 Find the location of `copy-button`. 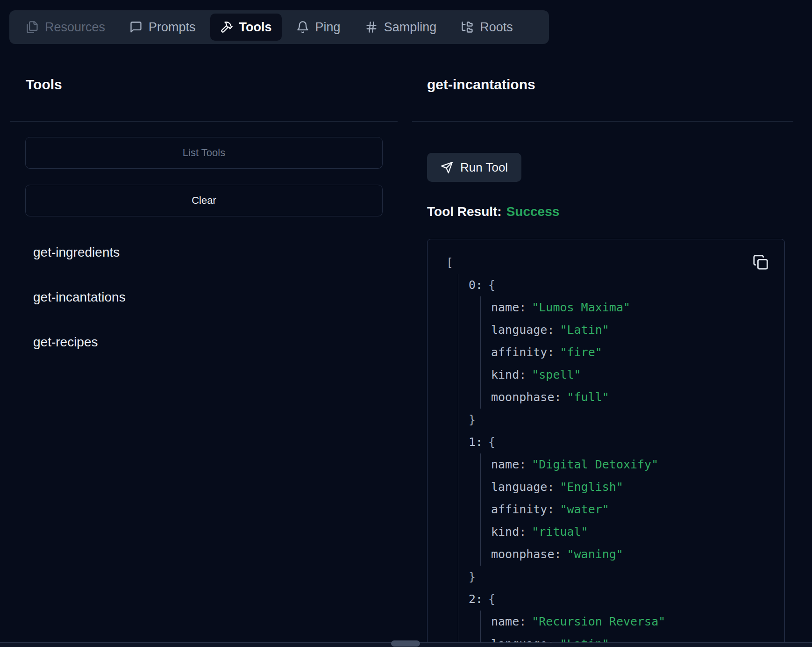

copy-button is located at coordinates (762, 262).